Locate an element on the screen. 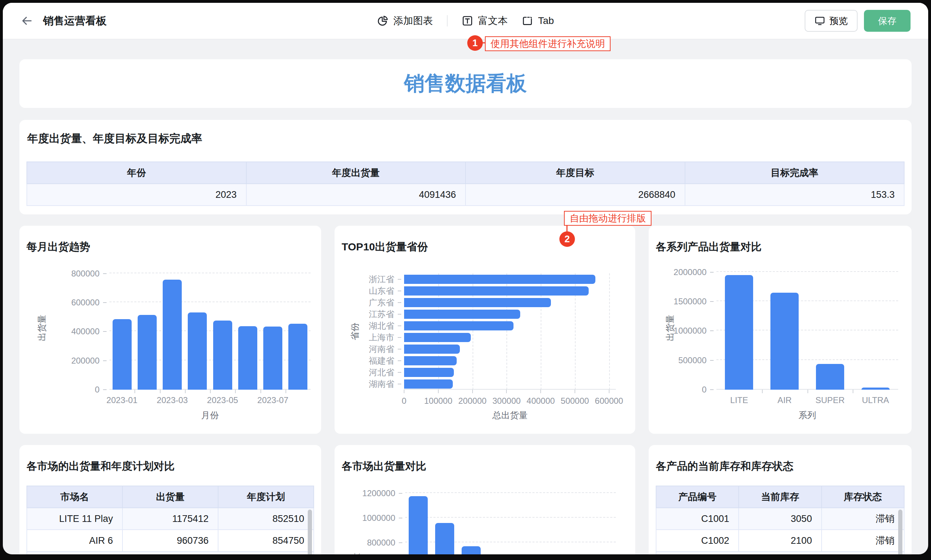 The image size is (931, 560). table-row: C1002 2100 滞销 is located at coordinates (780, 541).